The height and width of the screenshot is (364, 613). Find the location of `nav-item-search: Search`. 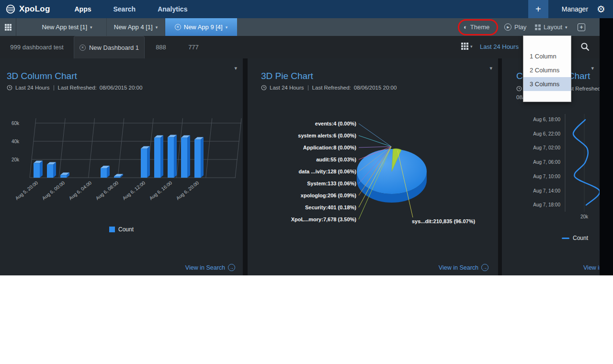

nav-item-search: Search is located at coordinates (125, 9).